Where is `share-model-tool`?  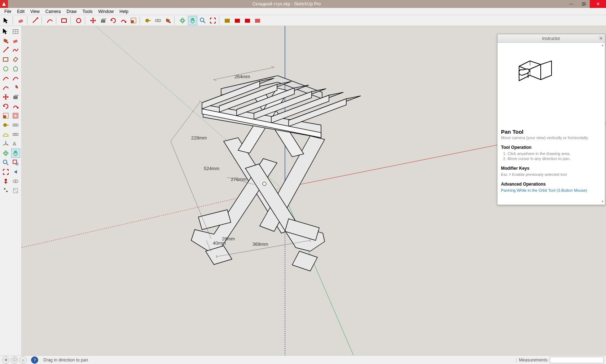
share-model-tool is located at coordinates (237, 21).